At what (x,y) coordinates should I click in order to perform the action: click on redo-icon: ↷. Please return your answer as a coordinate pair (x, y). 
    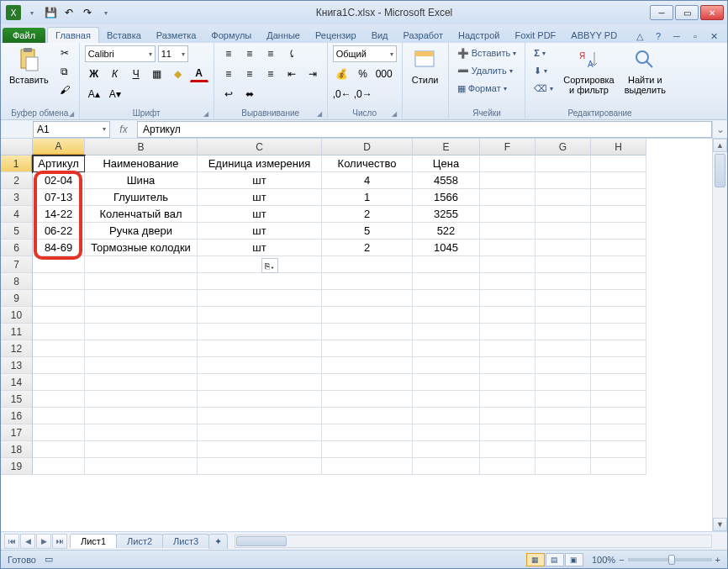
    Looking at the image, I should click on (87, 13).